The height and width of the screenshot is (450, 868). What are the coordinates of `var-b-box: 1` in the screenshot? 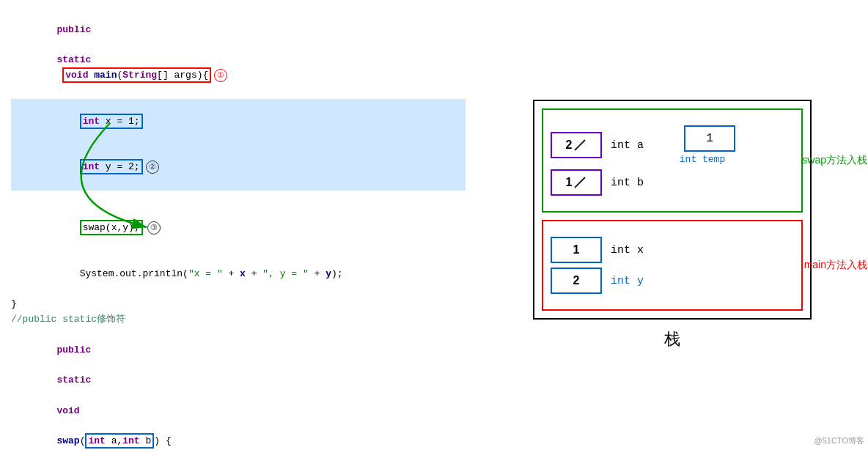 It's located at (576, 182).